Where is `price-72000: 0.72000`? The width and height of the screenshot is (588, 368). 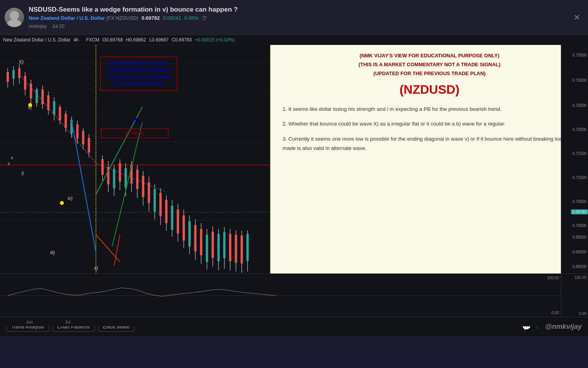
price-72000: 0.72000 is located at coordinates (579, 129).